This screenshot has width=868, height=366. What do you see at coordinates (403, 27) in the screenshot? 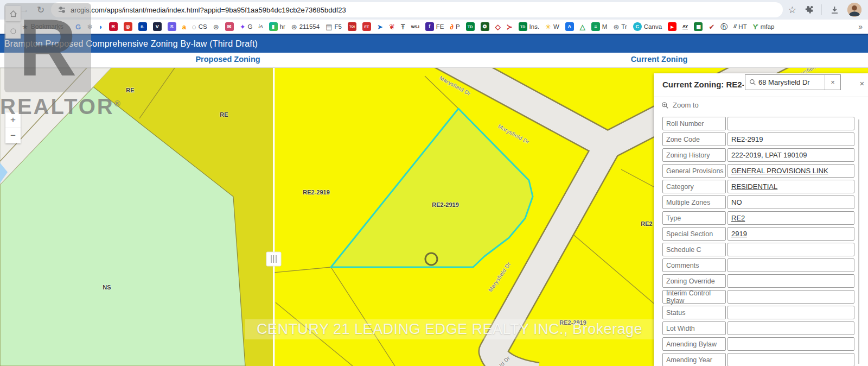
I see `bookmark-item: Ŧ` at bounding box center [403, 27].